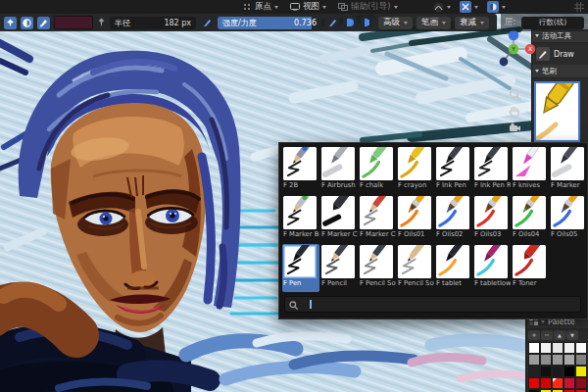 This screenshot has width=588, height=392. What do you see at coordinates (561, 72) in the screenshot?
I see `brush-section-header: 笔刷` at bounding box center [561, 72].